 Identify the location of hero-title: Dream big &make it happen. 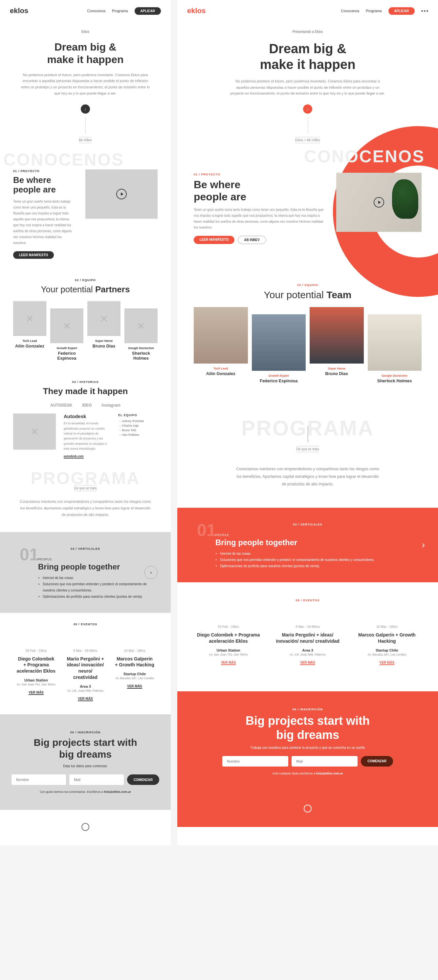
(85, 53).